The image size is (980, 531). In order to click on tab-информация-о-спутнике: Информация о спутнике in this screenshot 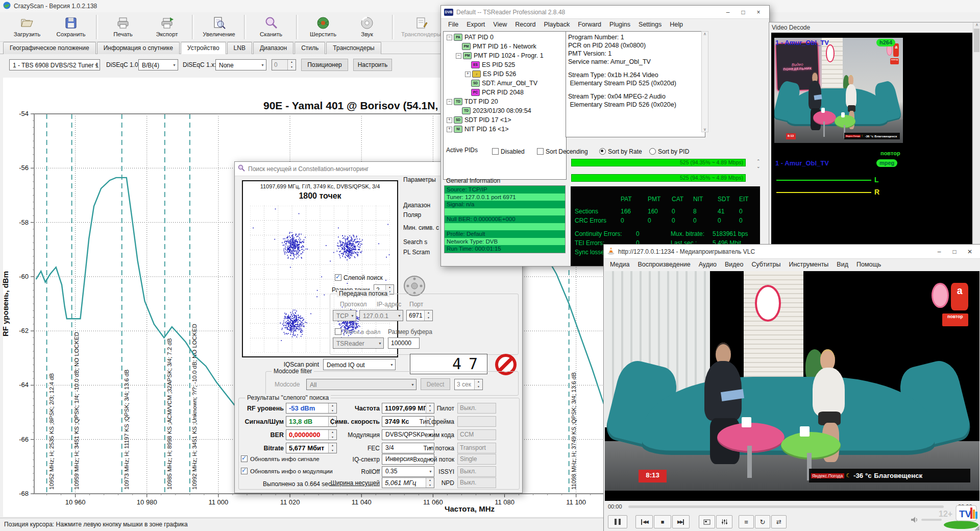, I will do `click(138, 48)`.